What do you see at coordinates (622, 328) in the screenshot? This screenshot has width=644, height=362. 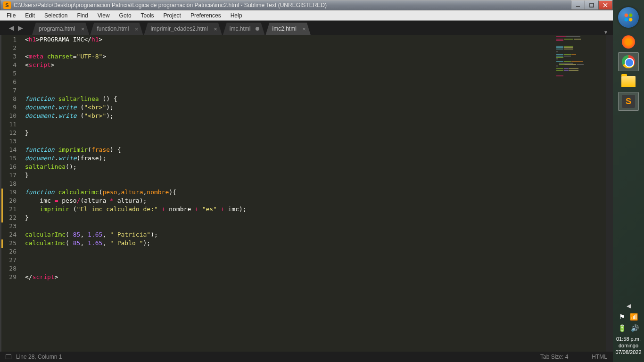 I see `battery-icon: 🔋` at bounding box center [622, 328].